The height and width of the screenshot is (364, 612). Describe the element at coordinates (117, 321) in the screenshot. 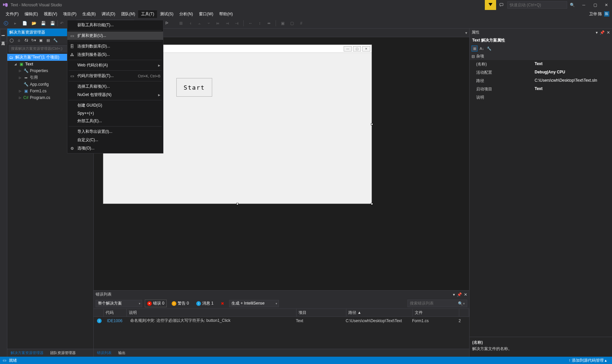

I see `error-code-link: IDE1006` at that location.